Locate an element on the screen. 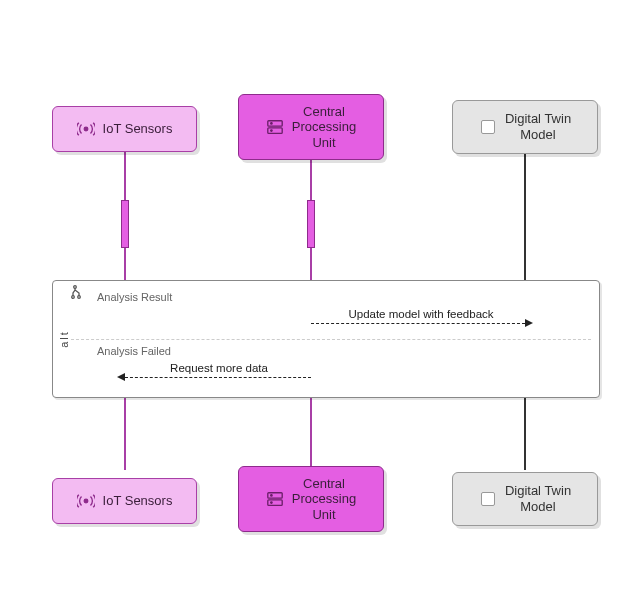 Image resolution: width=624 pixels, height=598 pixels. alt-divider is located at coordinates (331, 340).